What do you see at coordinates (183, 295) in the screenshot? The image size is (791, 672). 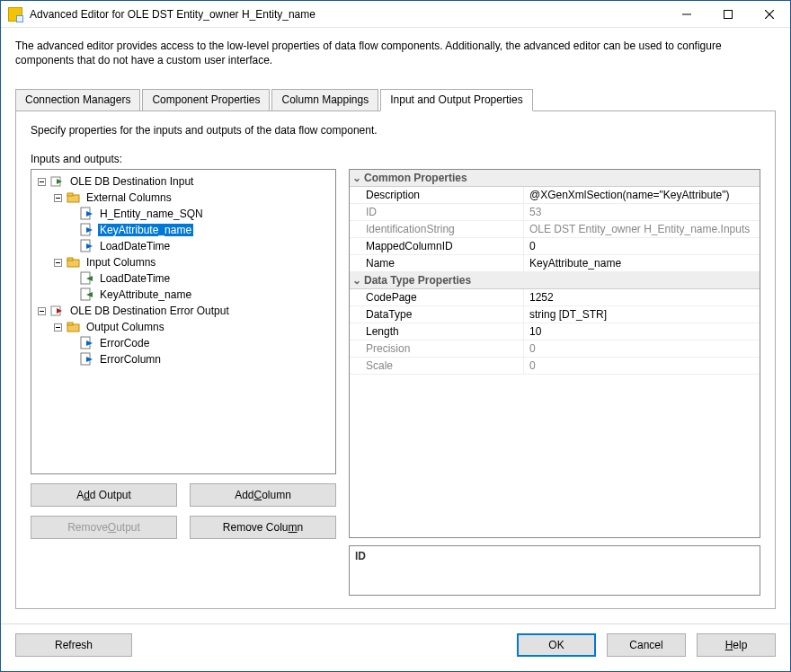 I see `tree-node-column: KeyAttribute_name` at bounding box center [183, 295].